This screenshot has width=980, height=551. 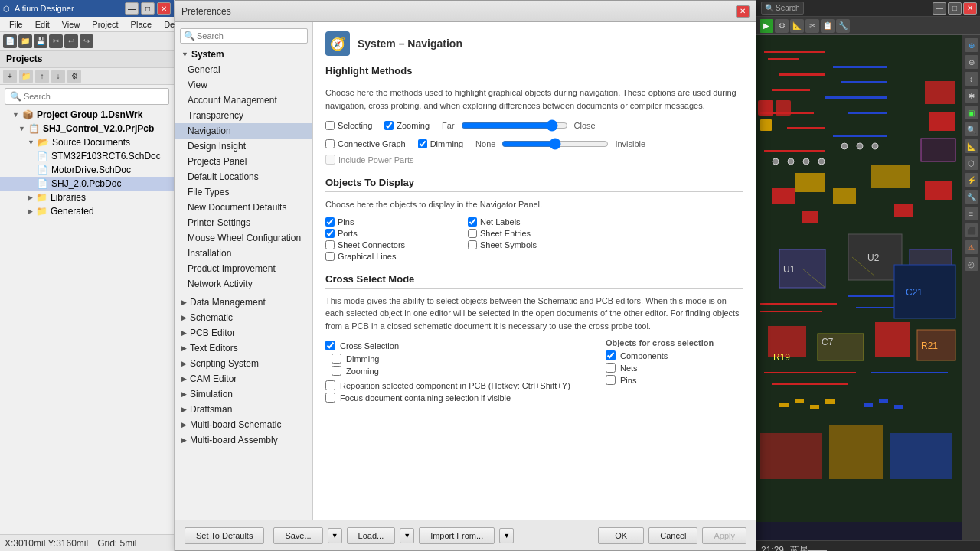 I want to click on nav-item-draftsman: ▶ Draftsman, so click(x=243, y=409).